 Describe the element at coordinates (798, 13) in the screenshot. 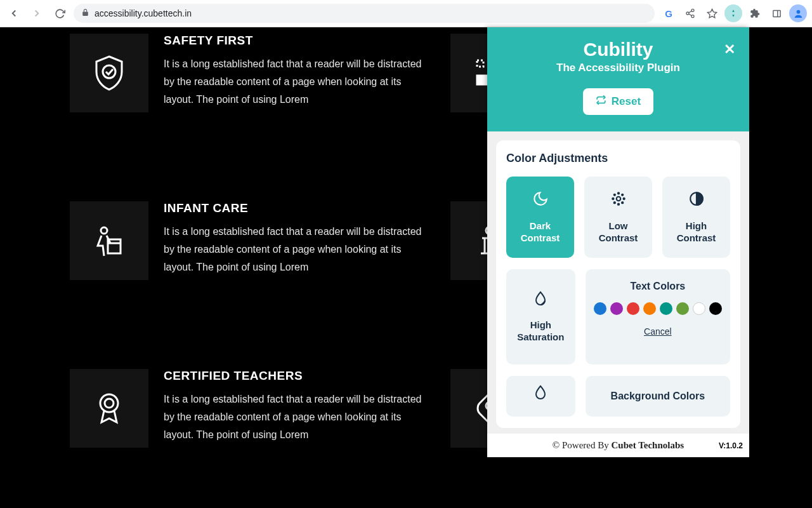

I see `profile-avatar` at that location.